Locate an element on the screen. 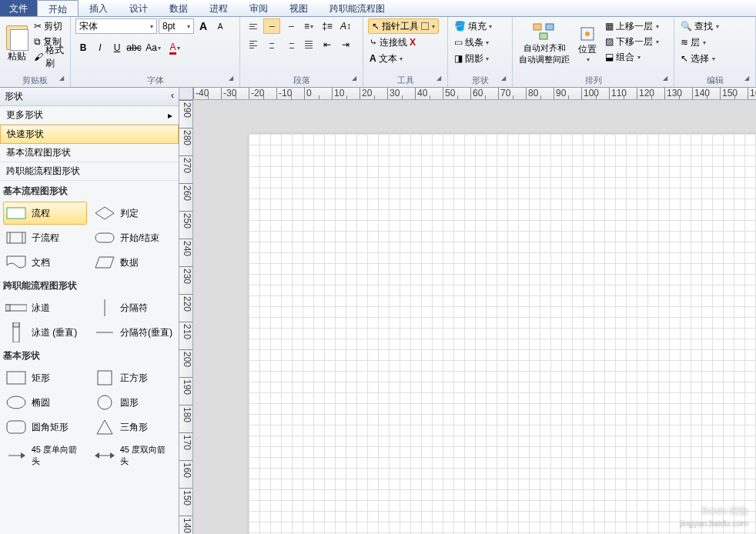 This screenshot has width=756, height=534. pointer-tool-button: ↖ 指针工具 ▾ is located at coordinates (403, 26).